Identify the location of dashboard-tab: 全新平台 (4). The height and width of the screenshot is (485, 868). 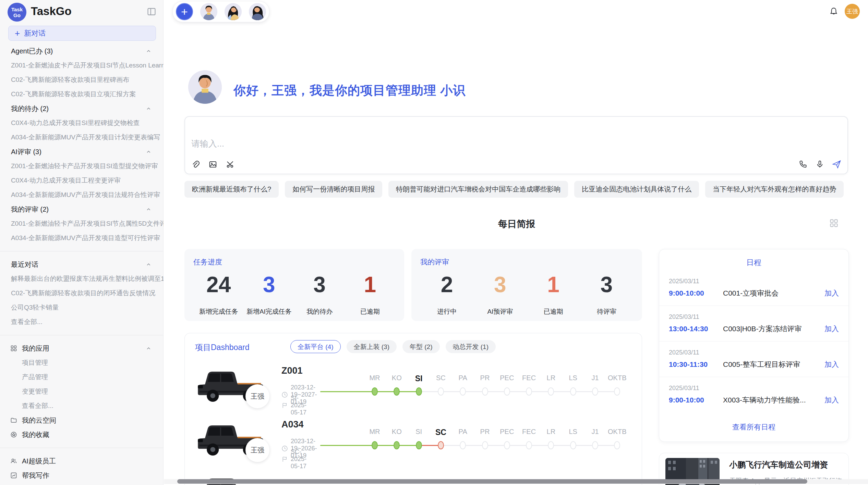
(315, 347).